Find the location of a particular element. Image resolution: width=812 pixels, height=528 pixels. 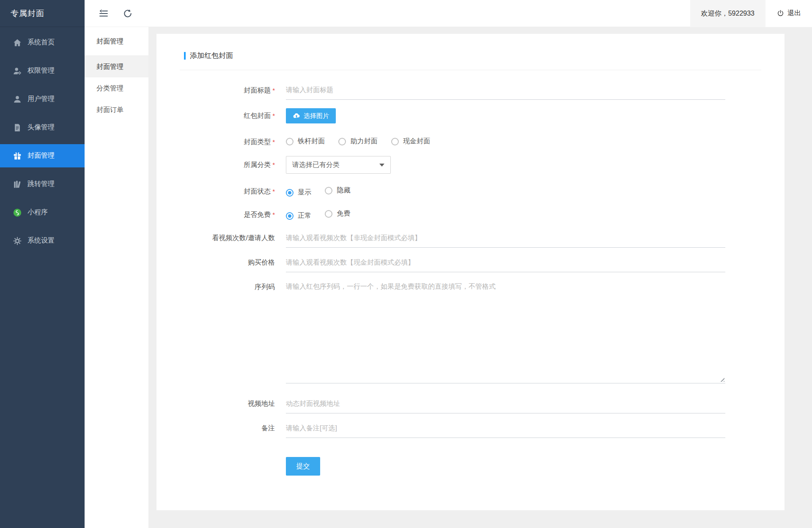

field-label: 所属分类* is located at coordinates (228, 165).